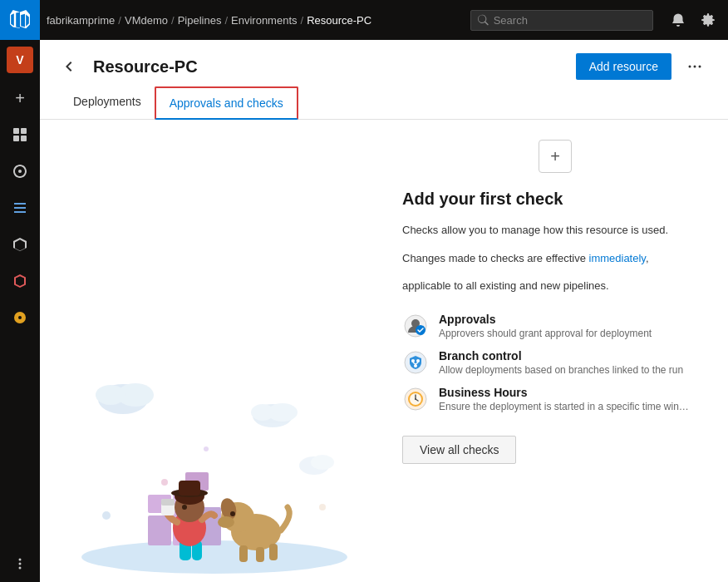 Image resolution: width=728 pixels, height=582 pixels. Describe the element at coordinates (693, 20) in the screenshot. I see `topbar-icons` at that location.